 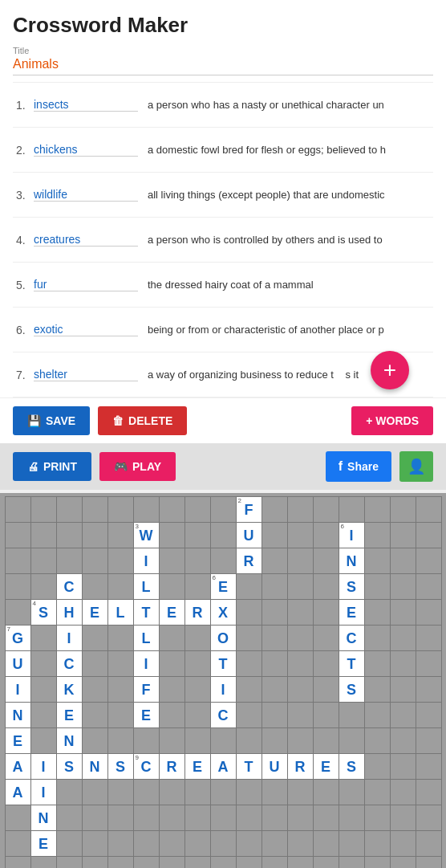 I want to click on grid-cell: R, so click(x=249, y=561).